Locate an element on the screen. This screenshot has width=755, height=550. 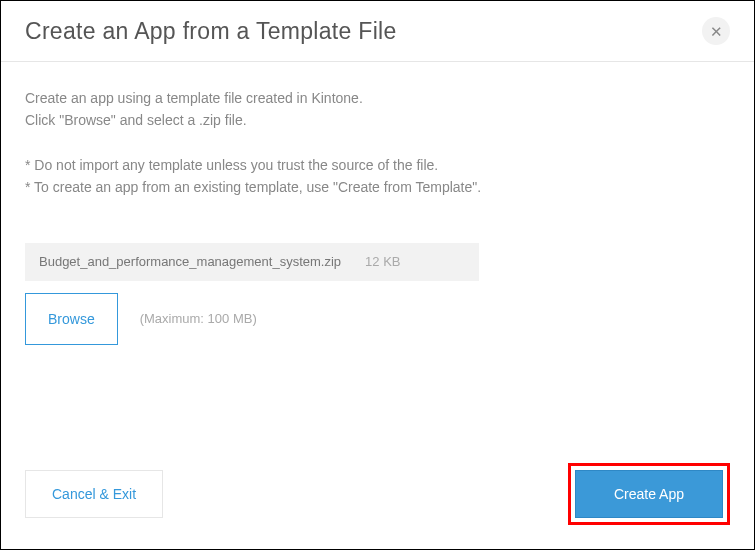
dialog-header: Create an App from a Template File ✕ is located at coordinates (378, 32).